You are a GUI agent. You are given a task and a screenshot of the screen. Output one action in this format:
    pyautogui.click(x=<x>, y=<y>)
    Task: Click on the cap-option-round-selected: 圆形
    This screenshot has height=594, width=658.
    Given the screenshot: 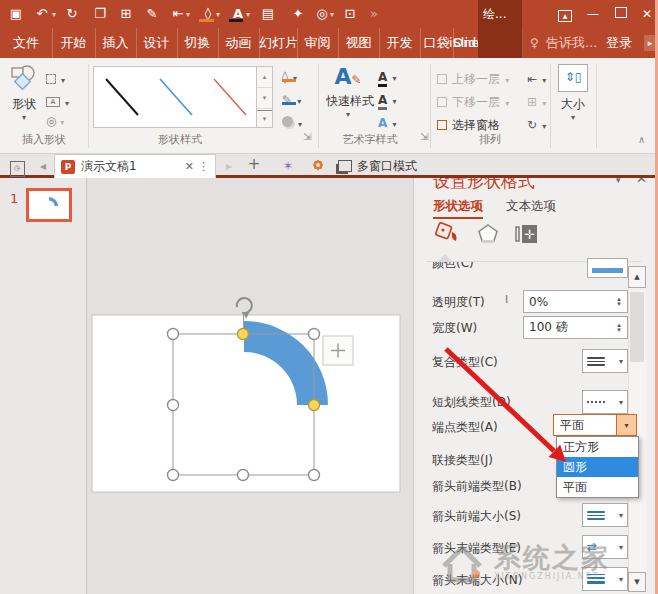 What is the action you would take?
    pyautogui.click(x=598, y=467)
    